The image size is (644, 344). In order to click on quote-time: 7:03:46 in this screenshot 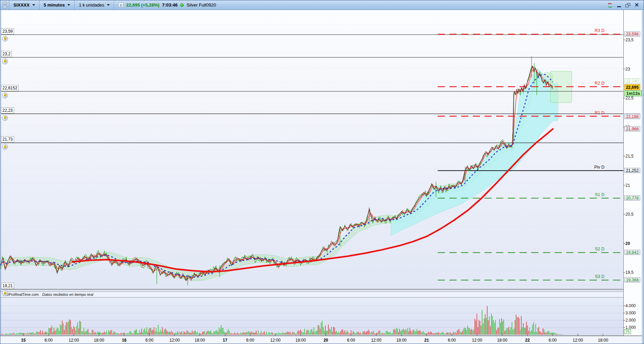, I will do `click(170, 5)`.